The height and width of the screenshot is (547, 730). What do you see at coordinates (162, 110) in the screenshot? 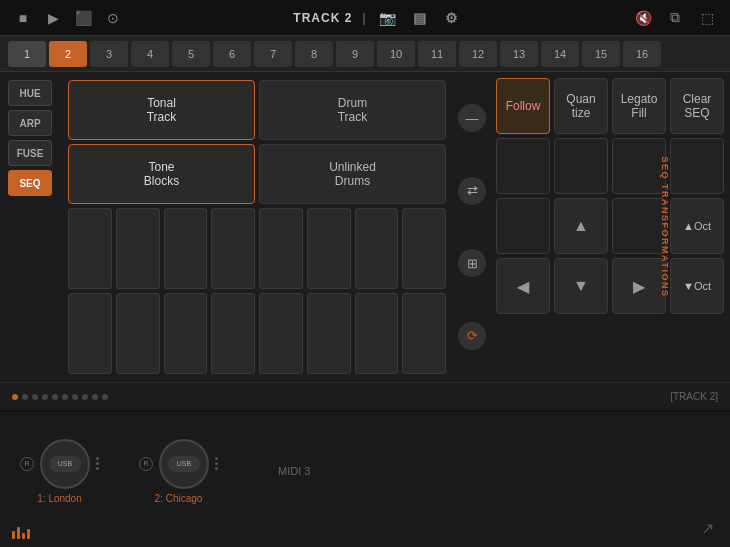
I see `tonal-track-cell: Tonal Track` at bounding box center [162, 110].